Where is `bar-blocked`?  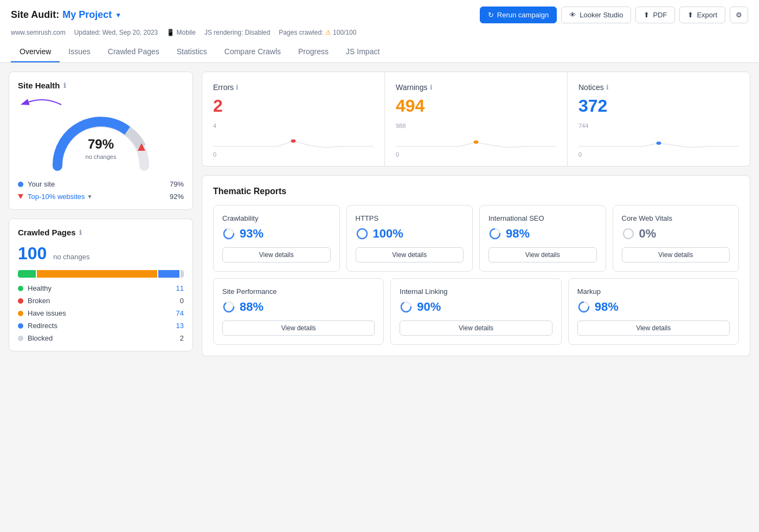
bar-blocked is located at coordinates (182, 274).